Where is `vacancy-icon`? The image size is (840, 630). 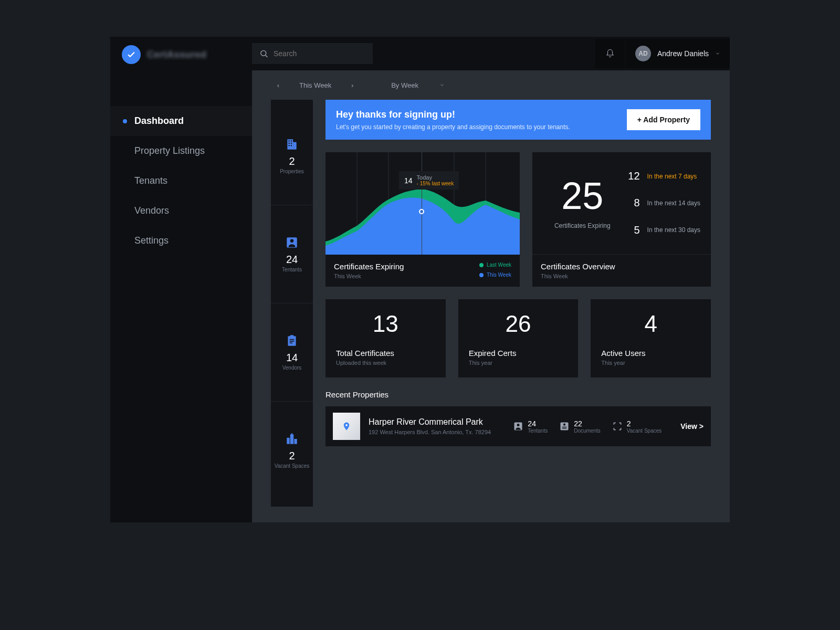 vacancy-icon is located at coordinates (617, 426).